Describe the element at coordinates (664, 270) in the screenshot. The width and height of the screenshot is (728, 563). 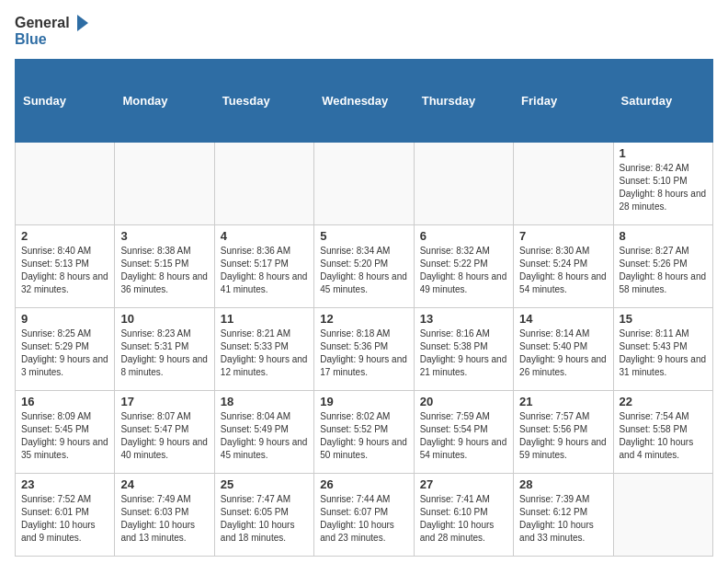
I see `day-info: Sunrise: 8:27 AMSunset: 5:26 PMDaylight:…` at that location.